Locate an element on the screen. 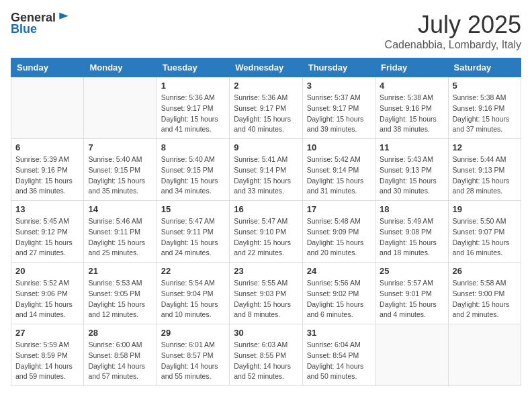 The image size is (532, 411). logo-flag-icon is located at coordinates (64, 18).